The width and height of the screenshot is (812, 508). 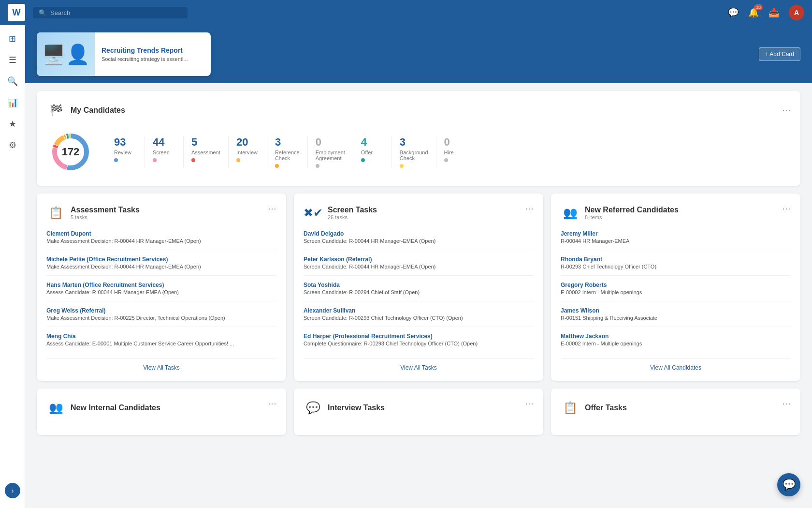 What do you see at coordinates (419, 259) in the screenshot?
I see `task-name: Peter Karlsson (Referral)` at bounding box center [419, 259].